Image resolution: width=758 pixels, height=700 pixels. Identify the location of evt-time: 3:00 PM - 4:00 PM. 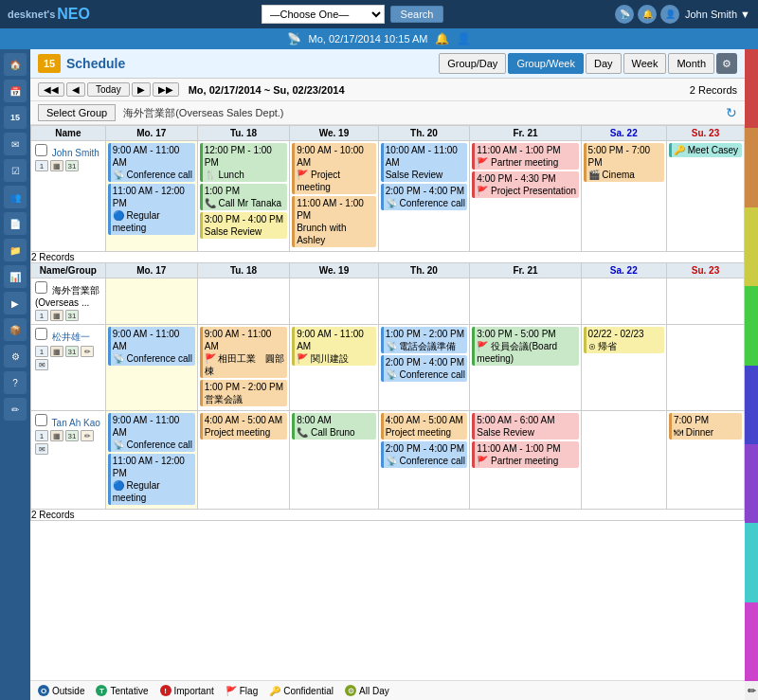
(244, 220).